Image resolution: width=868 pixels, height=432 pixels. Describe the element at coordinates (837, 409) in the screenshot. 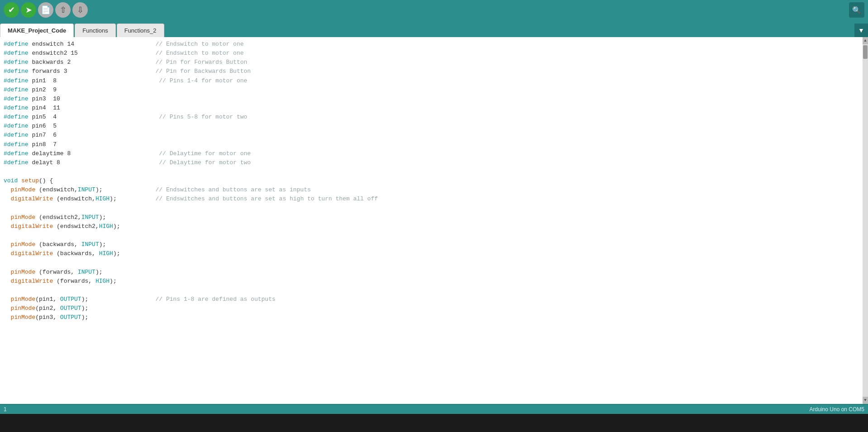

I see `board-info: Arduino Uno on COM5` at that location.